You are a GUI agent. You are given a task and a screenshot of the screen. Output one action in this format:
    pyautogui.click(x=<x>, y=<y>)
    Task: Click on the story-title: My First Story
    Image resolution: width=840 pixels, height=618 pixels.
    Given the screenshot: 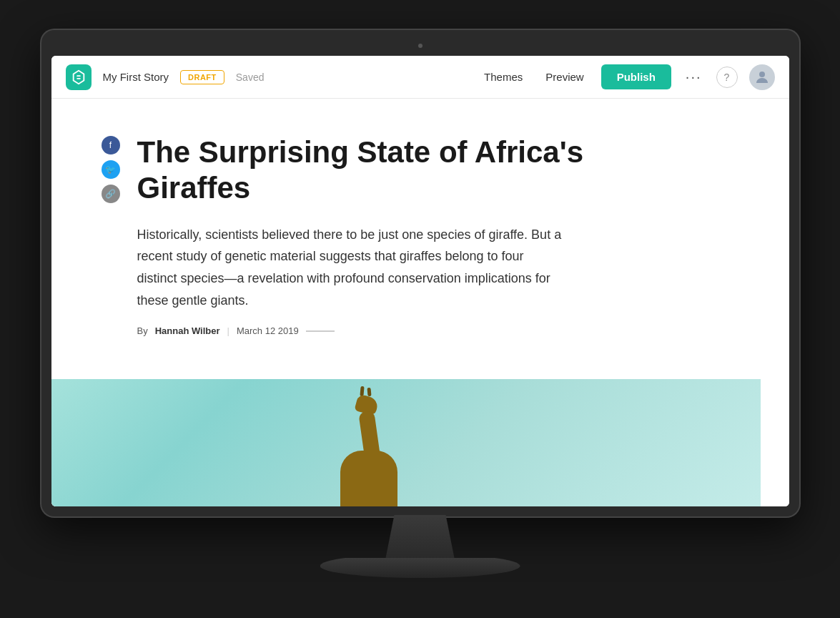 What is the action you would take?
    pyautogui.click(x=136, y=77)
    